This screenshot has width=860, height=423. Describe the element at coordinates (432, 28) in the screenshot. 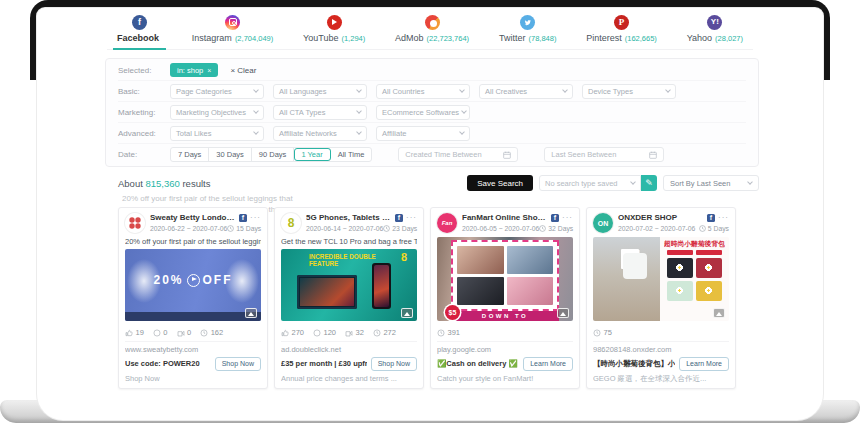

I see `tab-admob: AdMob(22,723,764)` at that location.